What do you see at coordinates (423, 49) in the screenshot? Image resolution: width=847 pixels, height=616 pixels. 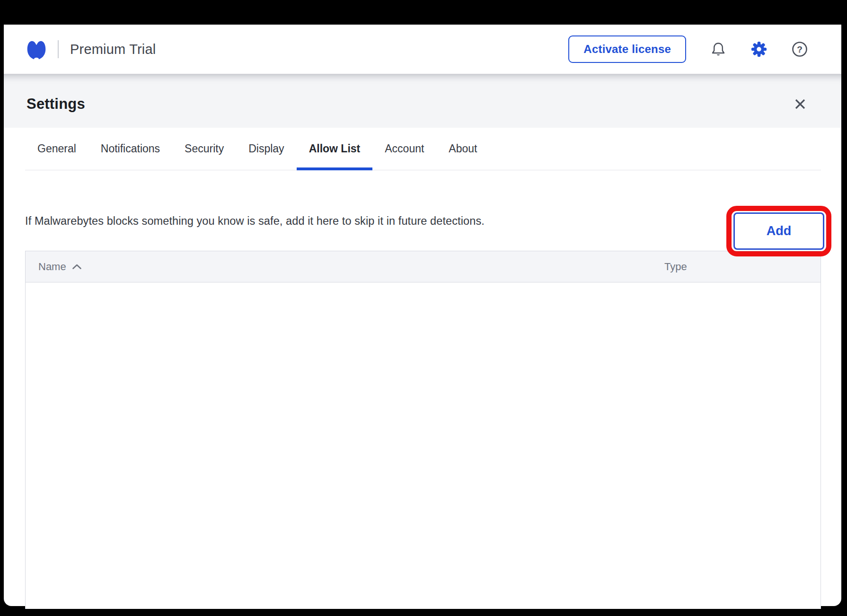 I see `app-header: Premium Trial Activate license` at bounding box center [423, 49].